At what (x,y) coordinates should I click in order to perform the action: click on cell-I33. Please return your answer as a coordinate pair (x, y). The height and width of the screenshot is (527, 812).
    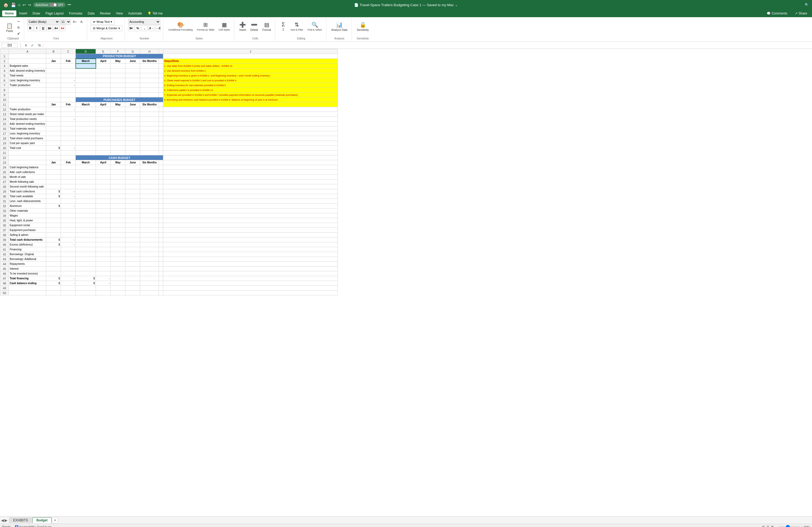
    Looking at the image, I should click on (161, 211).